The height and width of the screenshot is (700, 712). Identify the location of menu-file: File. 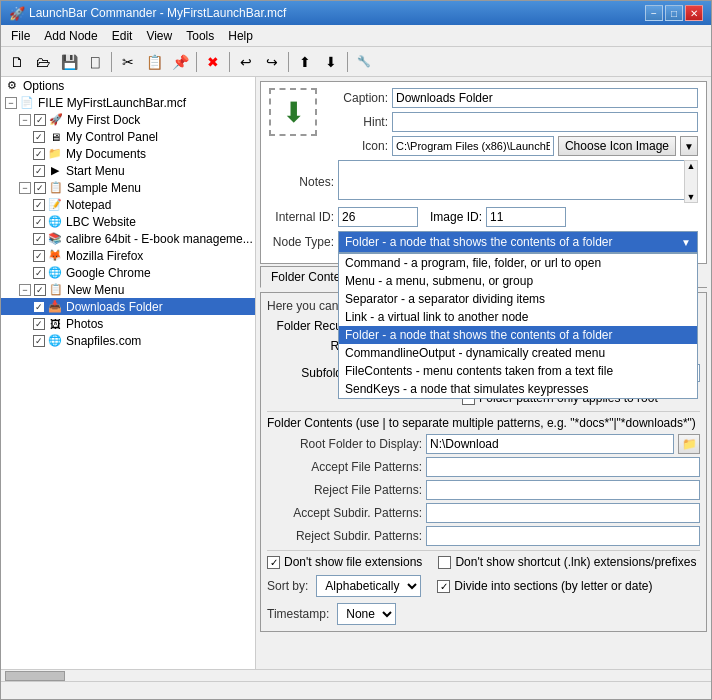
(20, 36).